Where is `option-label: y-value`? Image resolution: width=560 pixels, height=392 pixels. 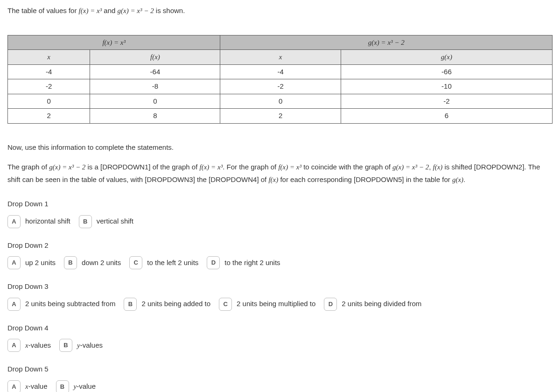
option-label: y-value is located at coordinates (85, 386).